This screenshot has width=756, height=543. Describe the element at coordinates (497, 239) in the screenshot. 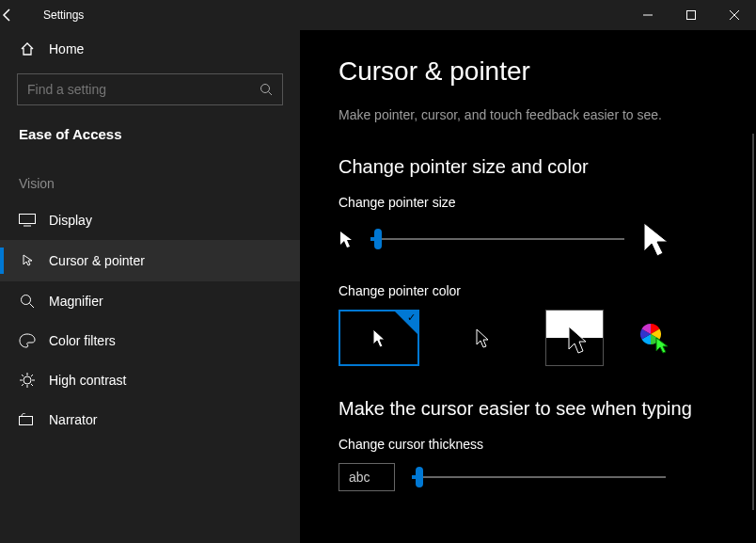

I see `pointer-size-slider` at that location.